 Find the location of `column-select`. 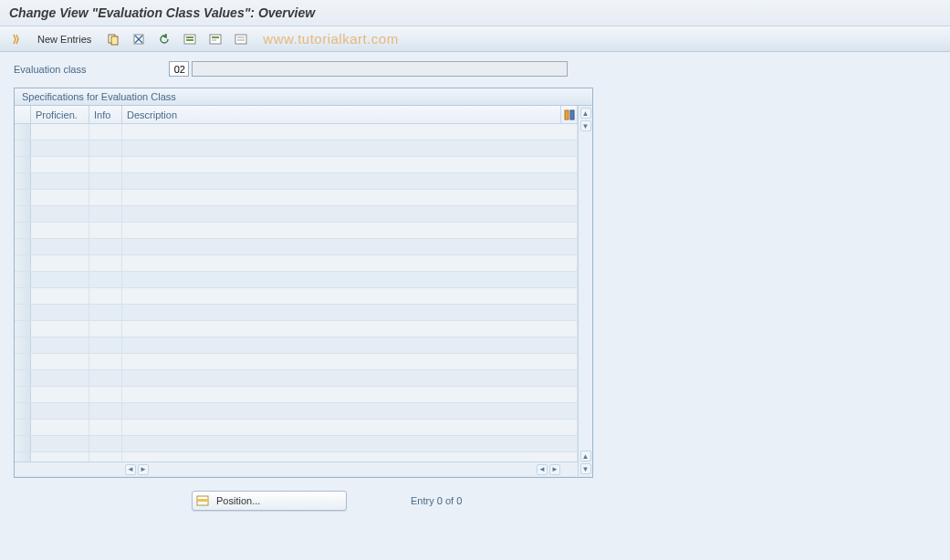

column-select is located at coordinates (23, 115).